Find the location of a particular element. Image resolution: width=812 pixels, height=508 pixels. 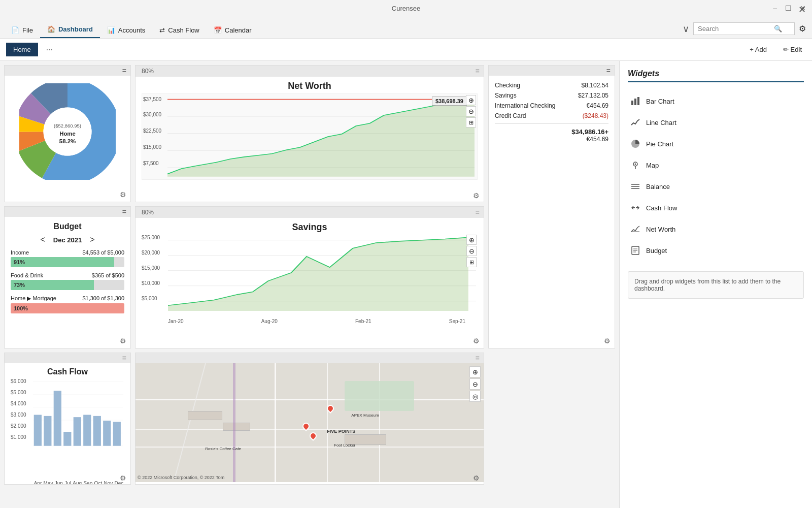

savings-chart-svg is located at coordinates (322, 273).